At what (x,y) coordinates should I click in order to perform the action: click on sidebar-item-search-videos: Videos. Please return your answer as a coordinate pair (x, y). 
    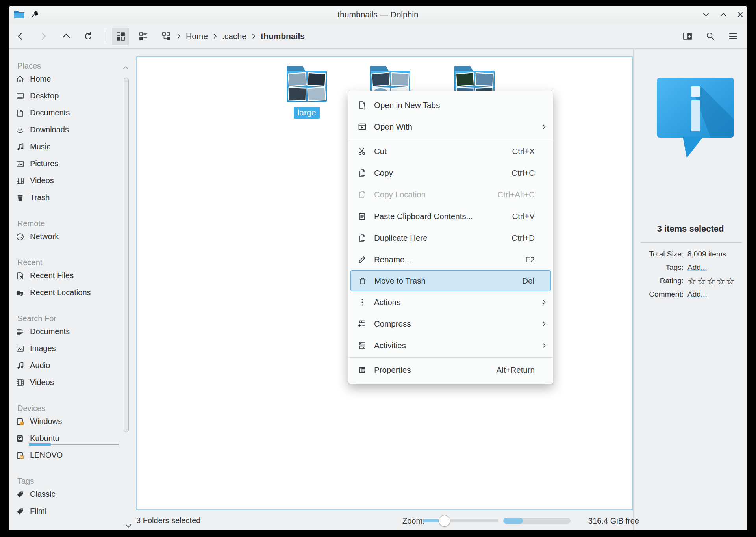
    Looking at the image, I should click on (73, 382).